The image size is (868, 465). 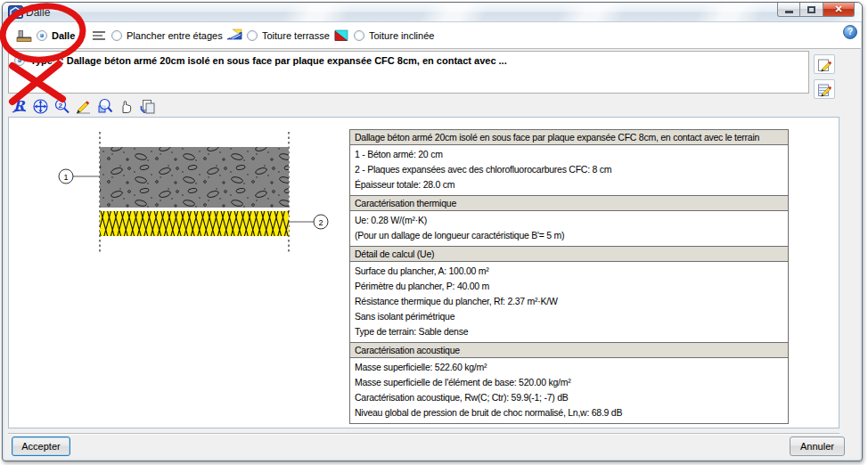 What do you see at coordinates (62, 107) in the screenshot?
I see `zoom-previous-icon: 2` at bounding box center [62, 107].